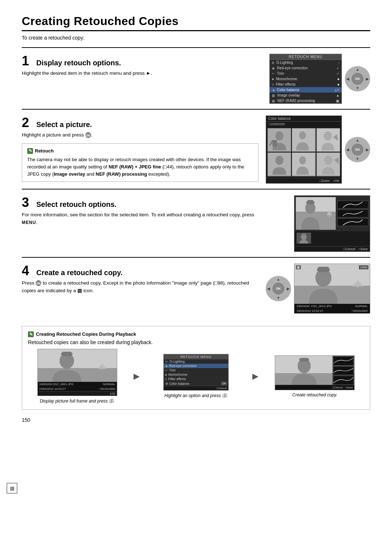  I want to click on playback-quality: NORMAL, so click(362, 306).